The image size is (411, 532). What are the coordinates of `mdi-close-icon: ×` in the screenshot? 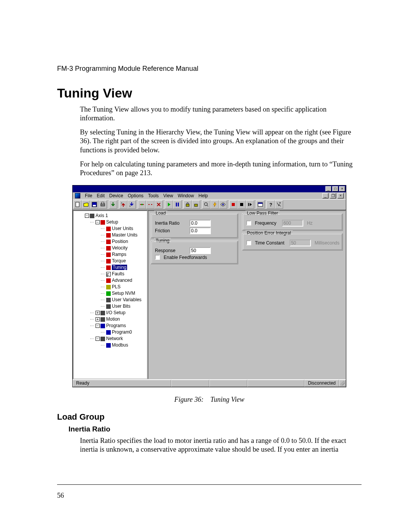 It's located at (341, 196).